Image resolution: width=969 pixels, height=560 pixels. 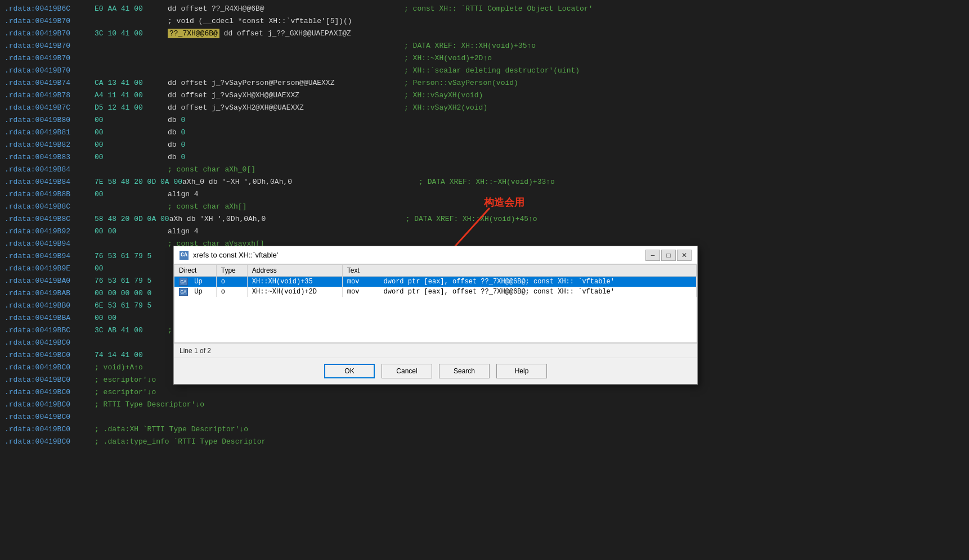 I want to click on maximize-button: □, so click(x=669, y=255).